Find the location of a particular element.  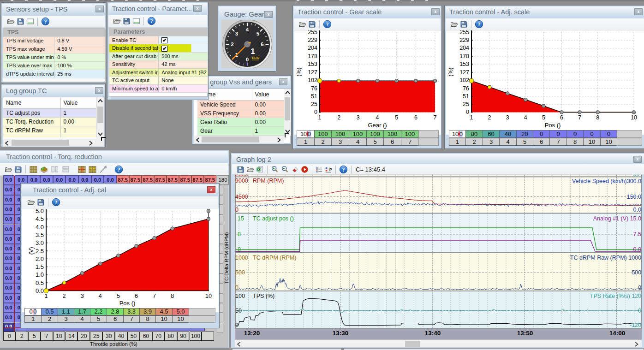

svg-text: 3.0 is located at coordinates (40, 243).